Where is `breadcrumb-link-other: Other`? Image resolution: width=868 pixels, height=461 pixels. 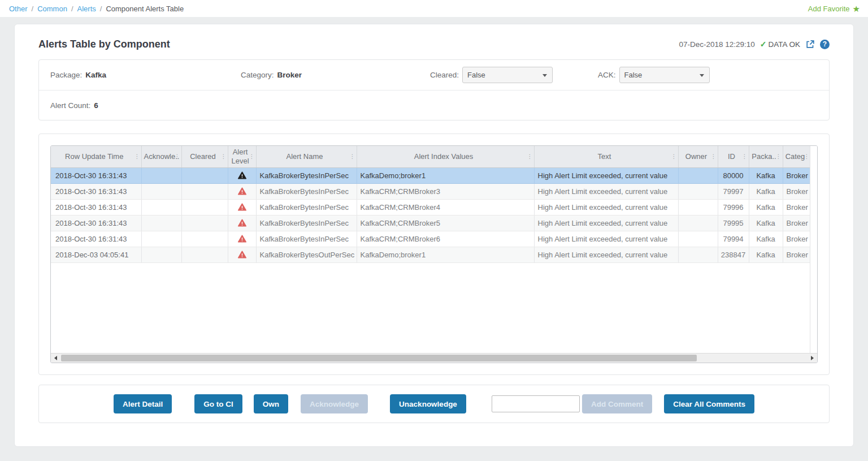 breadcrumb-link-other: Other is located at coordinates (18, 9).